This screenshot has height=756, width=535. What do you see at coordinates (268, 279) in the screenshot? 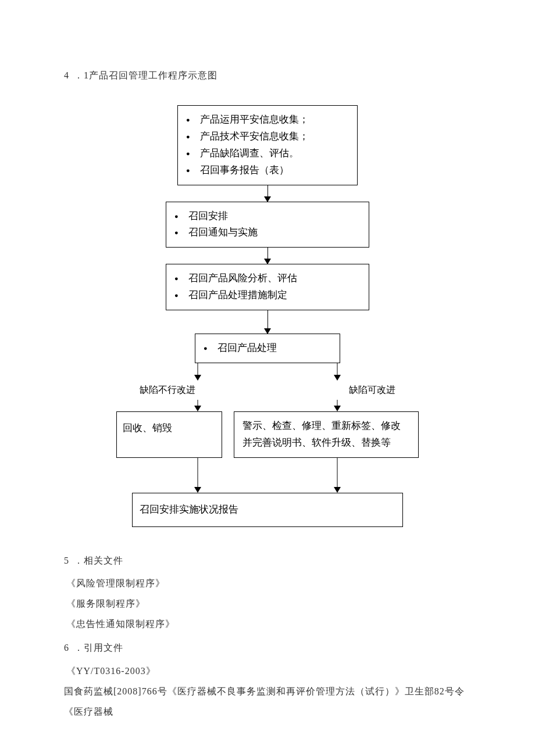
I see `flow-item: 召回产品风险分析、评估` at bounding box center [268, 279].